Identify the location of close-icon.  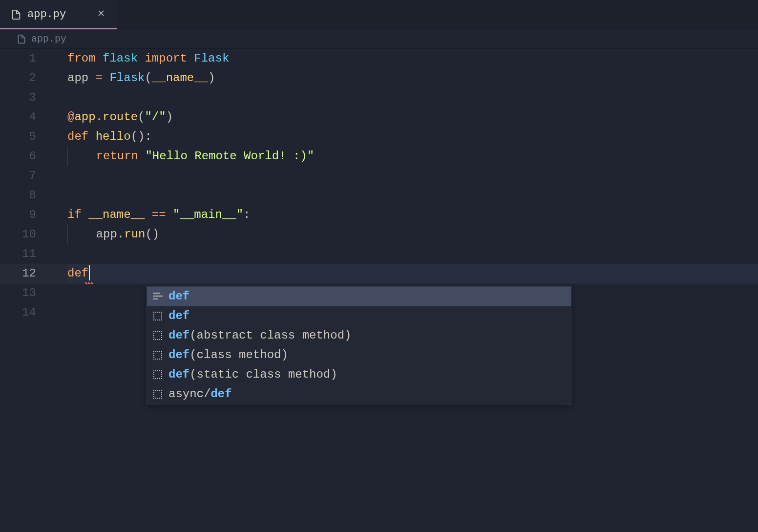
(101, 15).